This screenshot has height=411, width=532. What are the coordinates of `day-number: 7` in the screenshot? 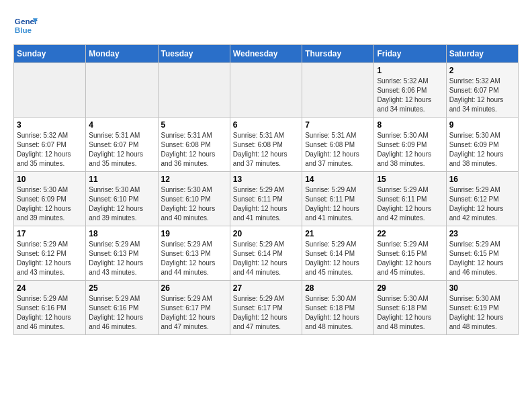 It's located at (338, 125).